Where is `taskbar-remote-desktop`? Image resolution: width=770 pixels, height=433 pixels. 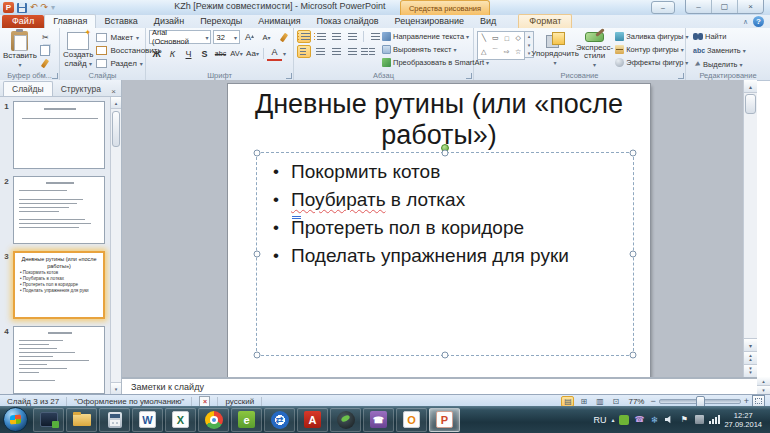
taskbar-remote-desktop is located at coordinates (48, 420).